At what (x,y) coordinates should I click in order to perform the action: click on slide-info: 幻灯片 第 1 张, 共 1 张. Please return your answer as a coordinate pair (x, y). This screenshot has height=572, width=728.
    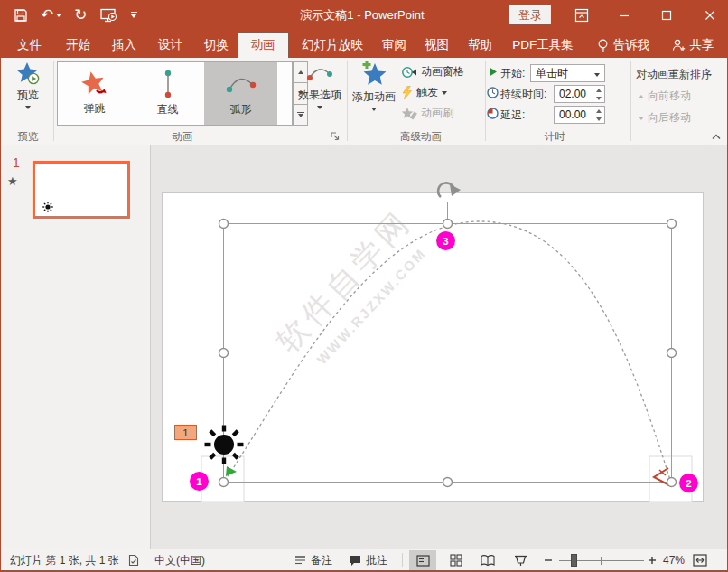
    Looking at the image, I should click on (65, 560).